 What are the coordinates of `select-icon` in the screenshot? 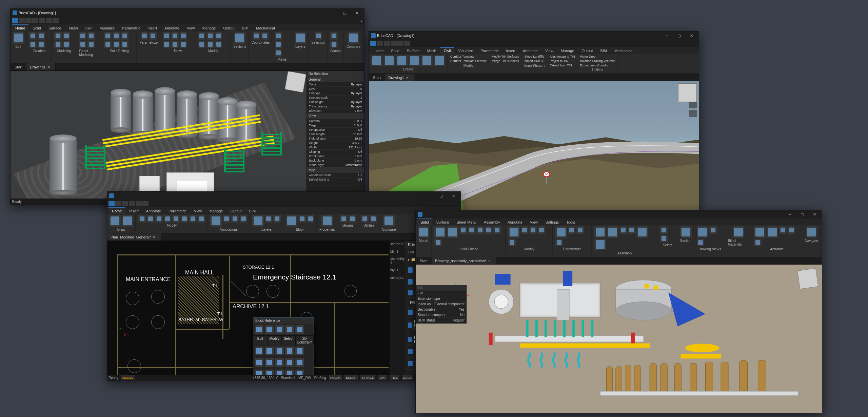 It's located at (318, 36).